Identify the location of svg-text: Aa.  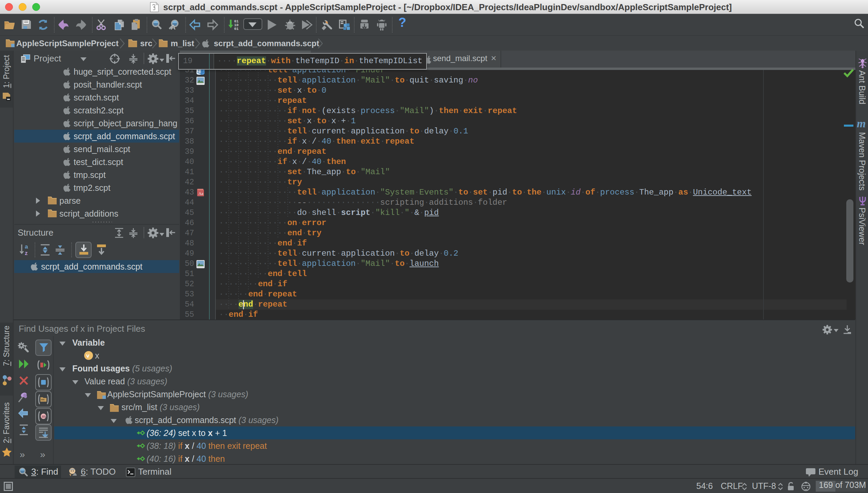
(201, 194).